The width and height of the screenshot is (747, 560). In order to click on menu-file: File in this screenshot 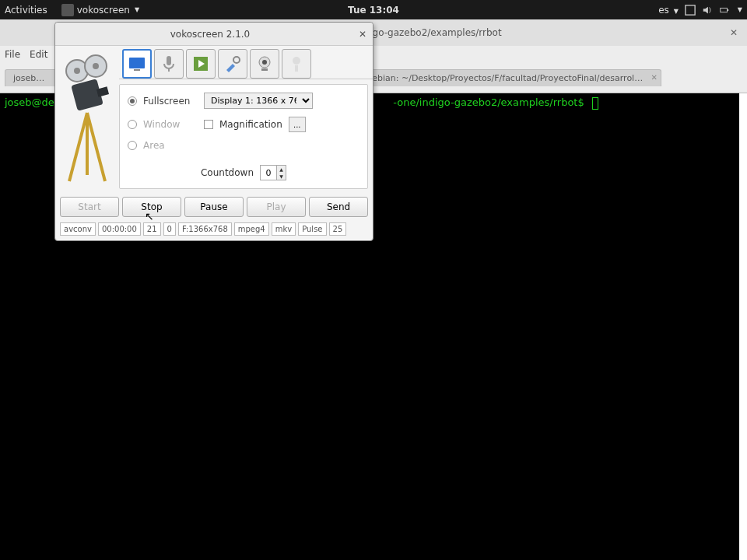, I will do `click(12, 54)`.